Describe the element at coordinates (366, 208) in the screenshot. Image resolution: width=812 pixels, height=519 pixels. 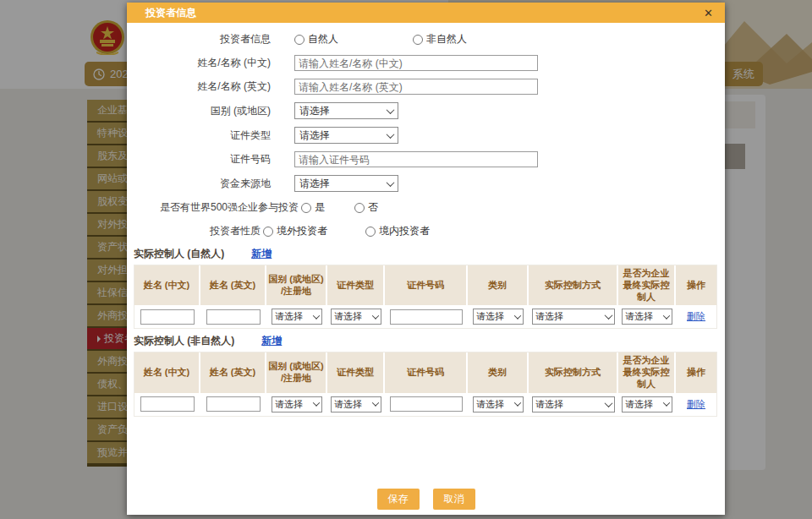
I see `radio-fortune500-no: 否` at that location.